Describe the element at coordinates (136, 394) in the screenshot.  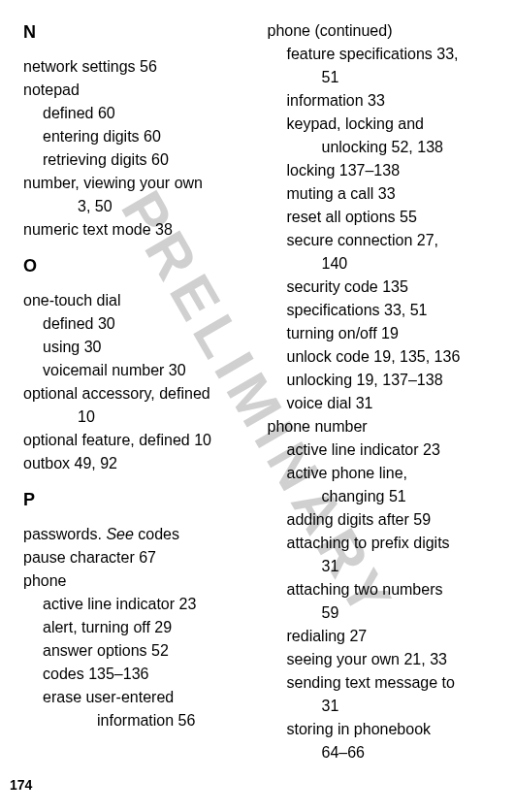
I see `index-entry: optional accessory, defined` at that location.